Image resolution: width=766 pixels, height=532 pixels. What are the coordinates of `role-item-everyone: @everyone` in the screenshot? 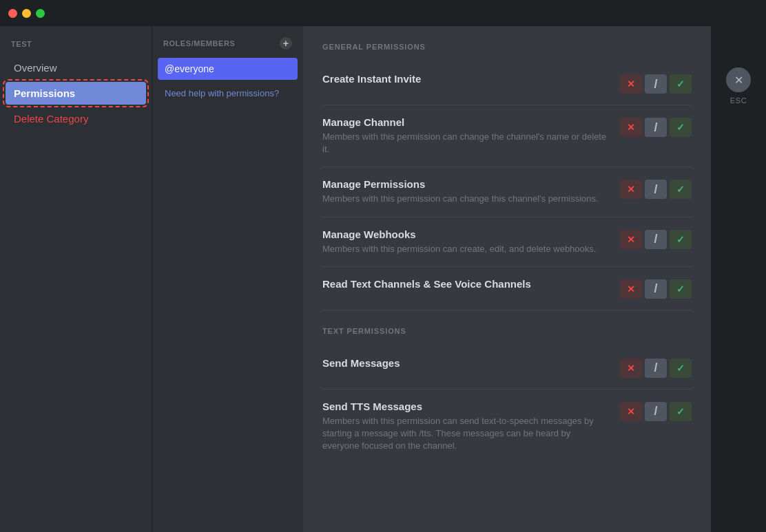 It's located at (227, 69).